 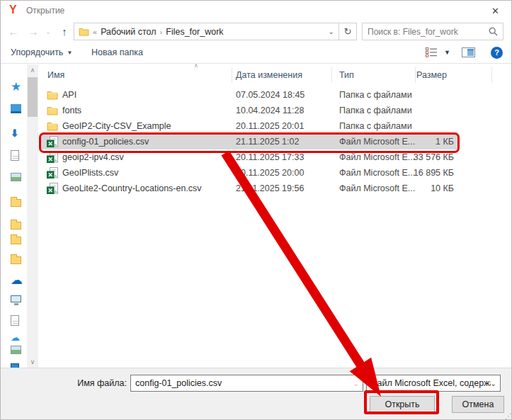 I want to click on scrollbar-thumb, so click(x=33, y=97).